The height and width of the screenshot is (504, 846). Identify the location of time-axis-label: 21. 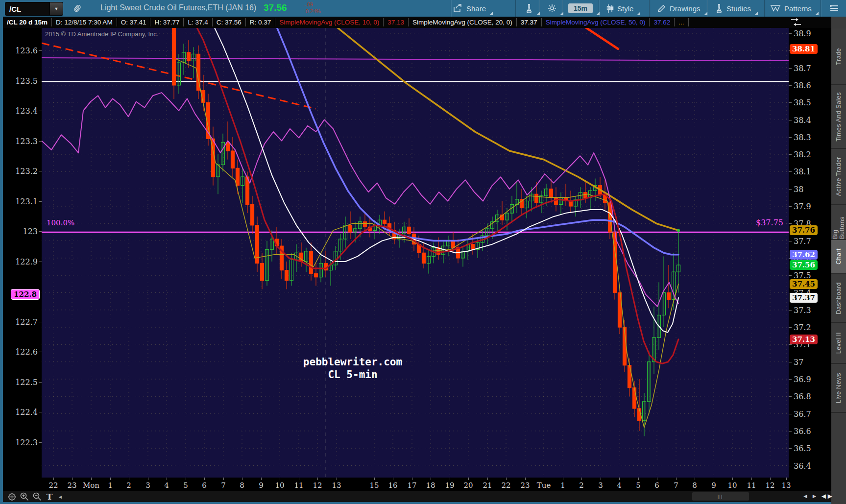
(487, 485).